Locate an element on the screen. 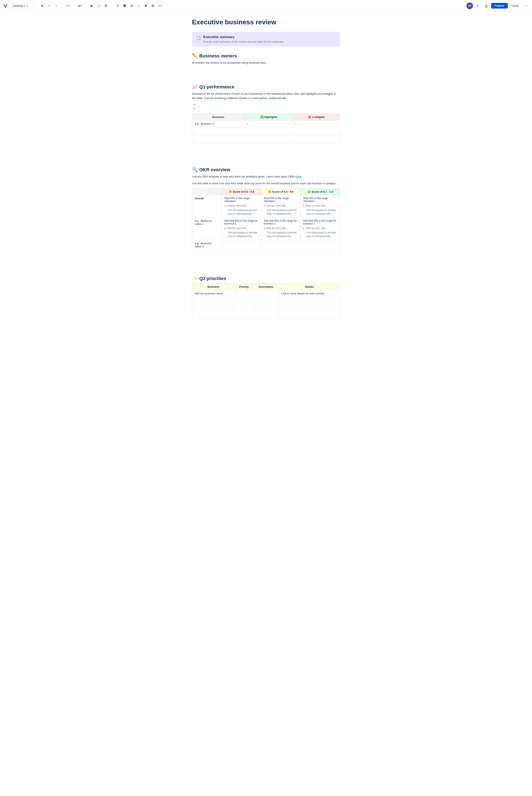 The height and width of the screenshot is (796, 532). callout-title: Executive summary is located at coordinates (244, 37).